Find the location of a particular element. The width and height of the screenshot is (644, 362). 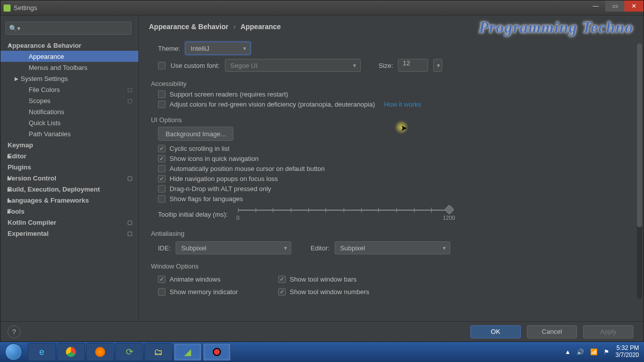

tree-item-plugins: Plugins is located at coordinates (69, 167).